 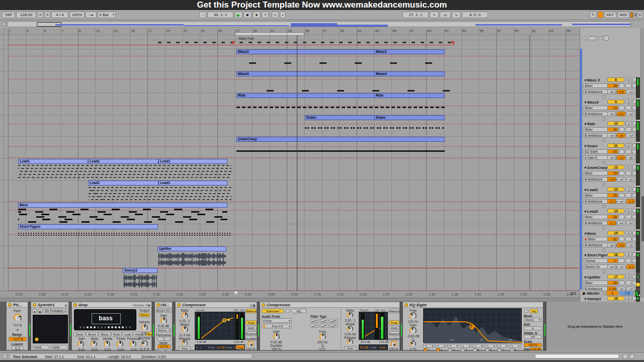 I want to click on eq-freq-knob, so click(x=413, y=316).